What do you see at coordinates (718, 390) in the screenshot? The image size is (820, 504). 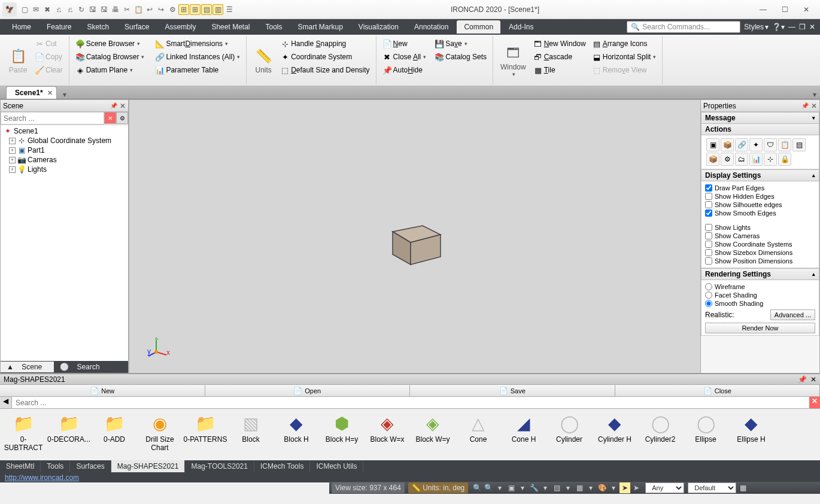 I see `catalog-op-close: 📄Close` at bounding box center [718, 390].